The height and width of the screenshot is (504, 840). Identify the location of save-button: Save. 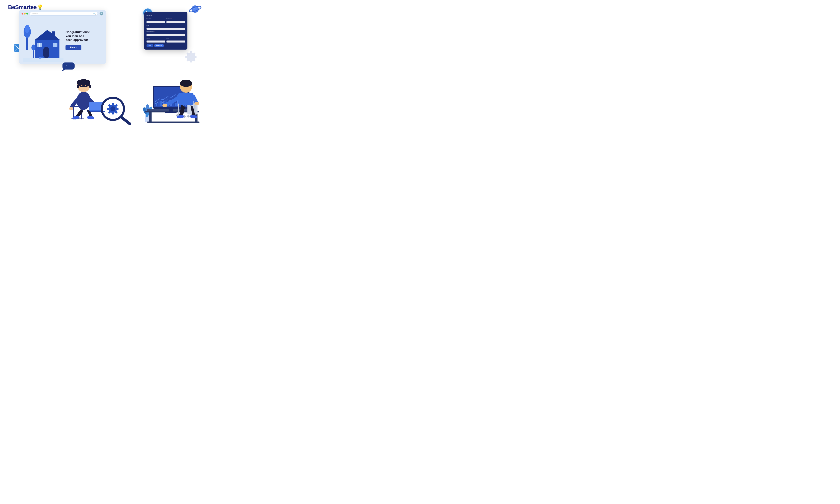
(150, 46).